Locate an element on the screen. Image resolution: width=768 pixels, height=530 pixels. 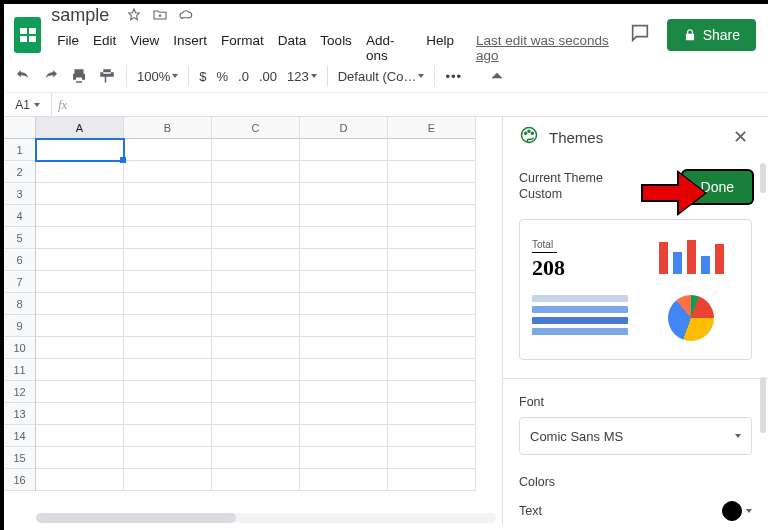
print-icon is located at coordinates (79, 76).